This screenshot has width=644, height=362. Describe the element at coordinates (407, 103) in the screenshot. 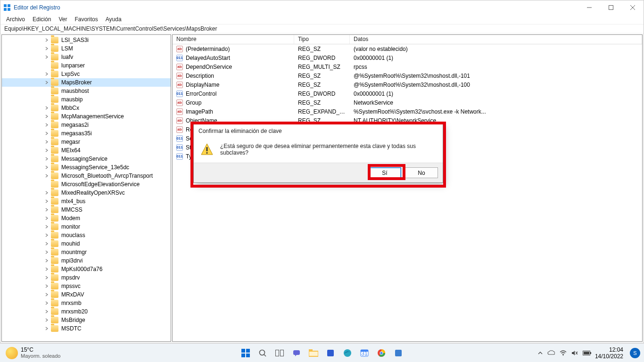

I see `list-row: abGroupREG_SZNetworkService` at that location.